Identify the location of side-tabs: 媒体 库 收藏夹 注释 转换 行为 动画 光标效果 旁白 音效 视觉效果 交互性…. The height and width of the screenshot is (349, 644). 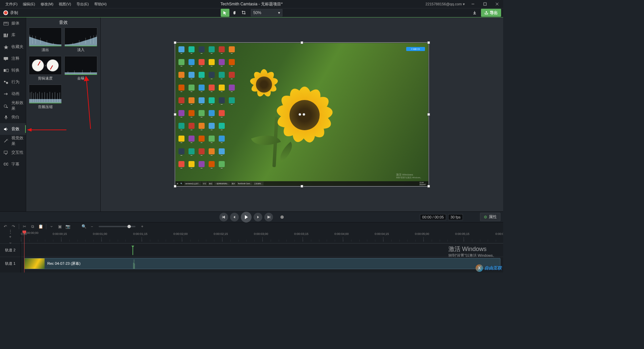
(13, 114).